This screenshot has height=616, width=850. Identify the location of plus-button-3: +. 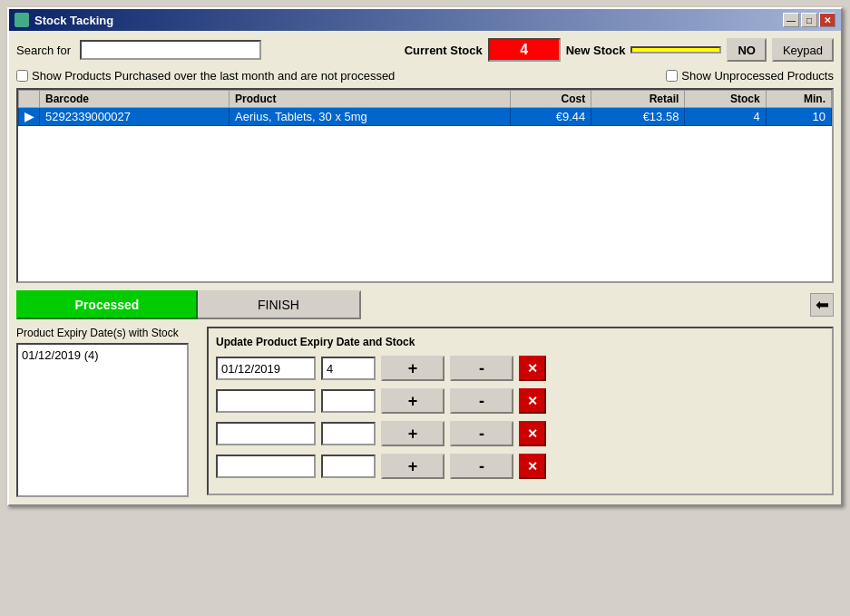
(413, 466).